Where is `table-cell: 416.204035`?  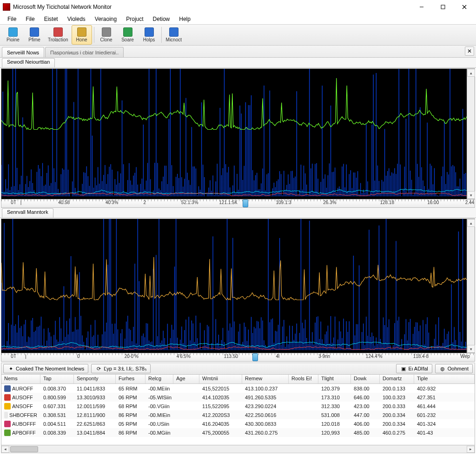 table-cell: 416.204035 is located at coordinates (221, 424).